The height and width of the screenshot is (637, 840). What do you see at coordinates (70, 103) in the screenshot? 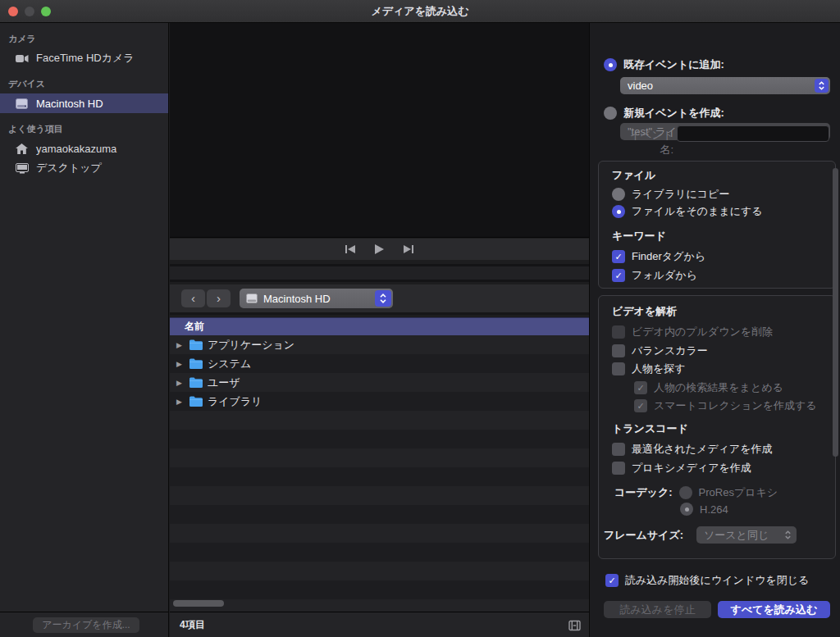
I see `sidebar-item-label: Macintosh HD` at bounding box center [70, 103].